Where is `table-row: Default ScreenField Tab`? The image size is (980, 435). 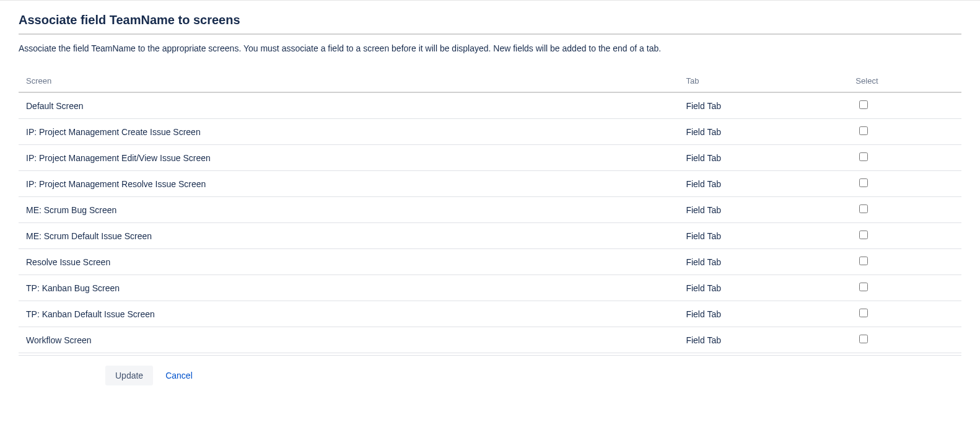
table-row: Default ScreenField Tab is located at coordinates (490, 105).